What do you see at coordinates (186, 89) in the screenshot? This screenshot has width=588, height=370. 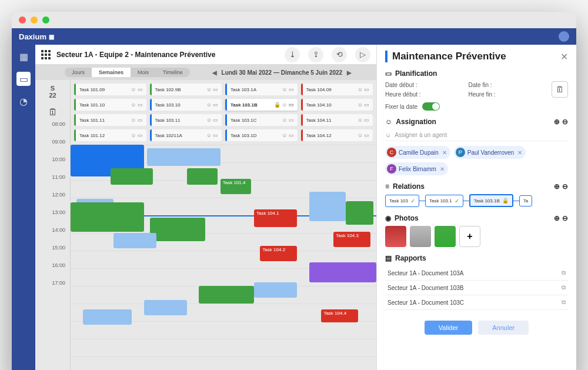 I see `task-chip: Task 102.9B☺▭` at bounding box center [186, 89].